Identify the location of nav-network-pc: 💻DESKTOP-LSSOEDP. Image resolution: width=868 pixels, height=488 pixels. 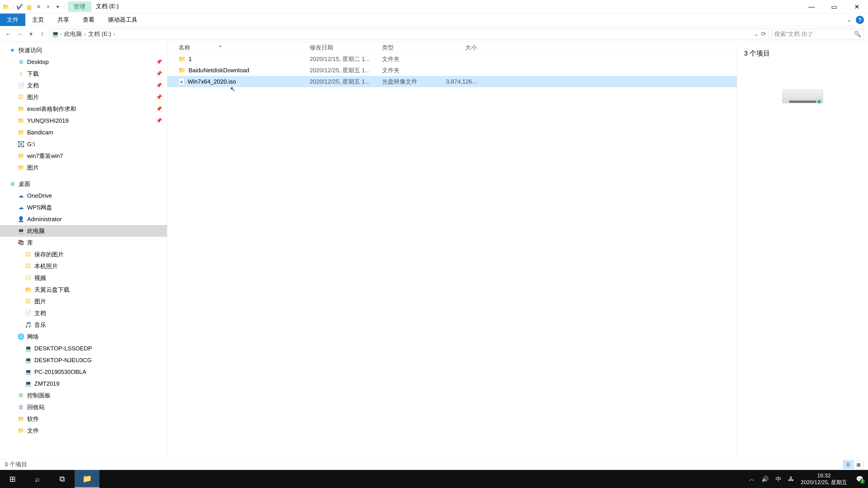
(84, 348).